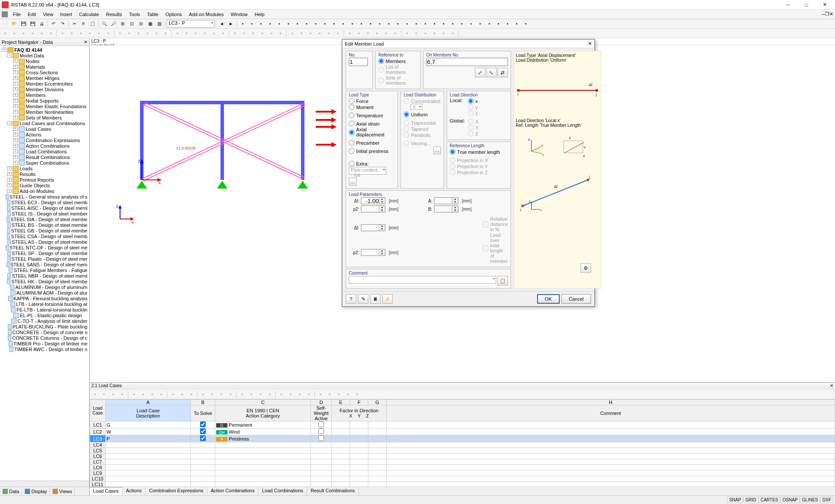 Image resolution: width=835 pixels, height=504 pixels. What do you see at coordinates (44, 293) in the screenshot?
I see `tree-item: ALUMINUM ADM - Design of alur` at bounding box center [44, 293].